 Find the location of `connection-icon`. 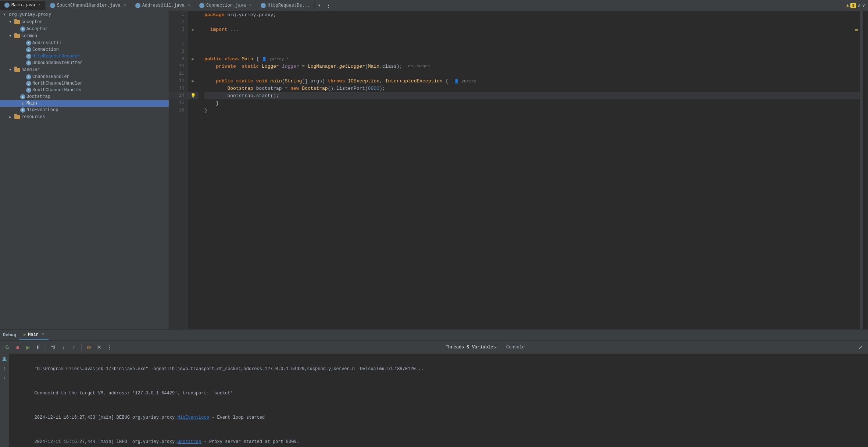

connection-icon is located at coordinates (202, 6).